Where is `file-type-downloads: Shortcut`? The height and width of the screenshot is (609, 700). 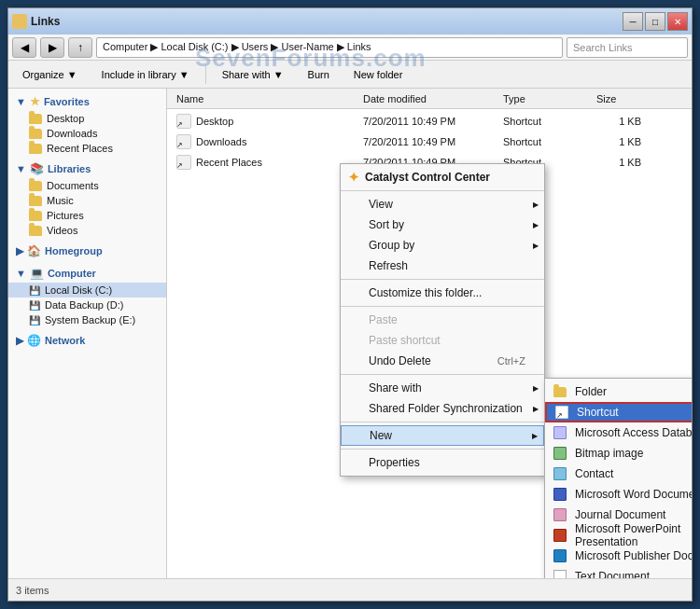 file-type-downloads: Shortcut is located at coordinates (544, 142).